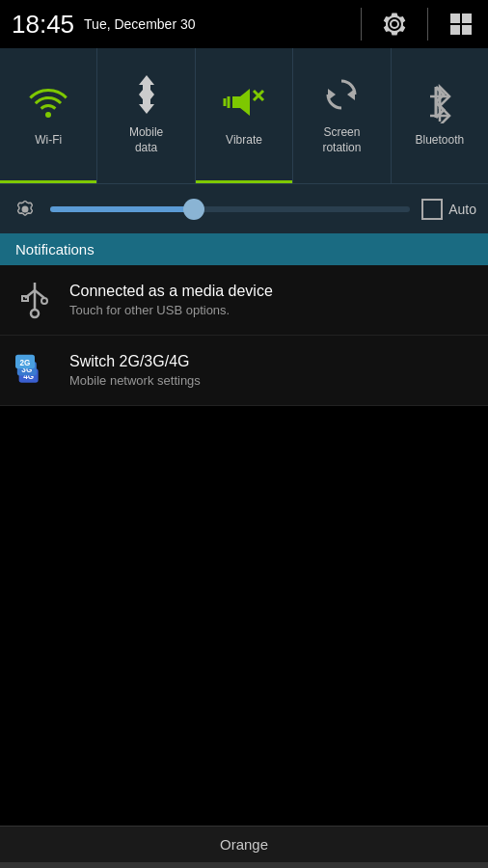  What do you see at coordinates (440, 102) in the screenshot?
I see `bluetooth-icon` at bounding box center [440, 102].